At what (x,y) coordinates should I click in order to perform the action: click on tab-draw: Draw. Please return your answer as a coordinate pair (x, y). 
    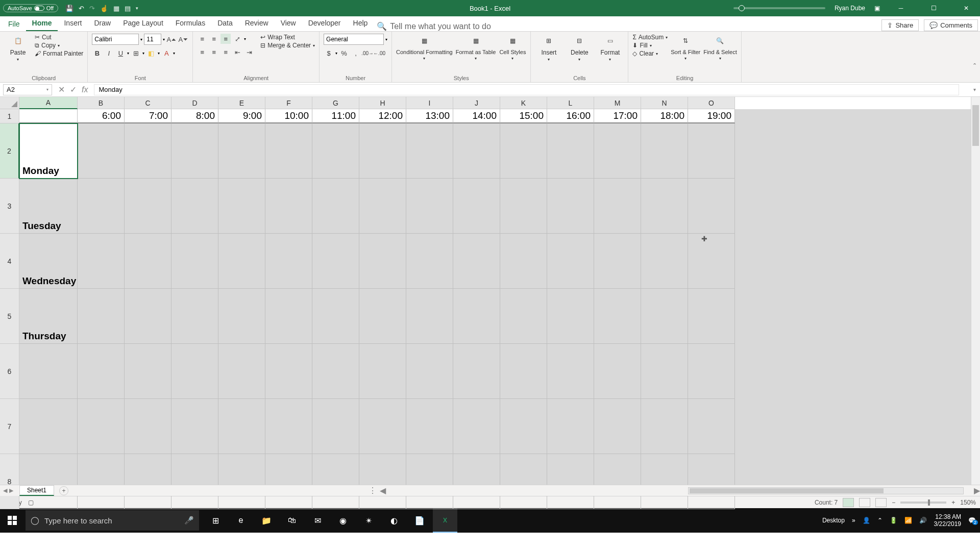
    Looking at the image, I should click on (102, 23).